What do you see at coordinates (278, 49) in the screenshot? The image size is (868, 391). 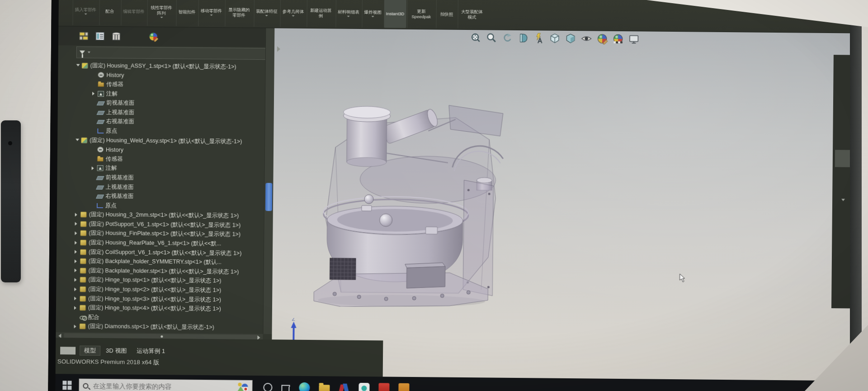 I see `featuremanager-flyout-chevron` at bounding box center [278, 49].